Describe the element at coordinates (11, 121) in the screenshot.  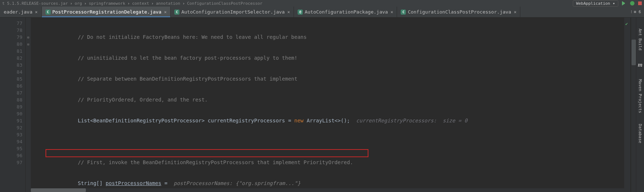
I see `line-number: 91` at that location.